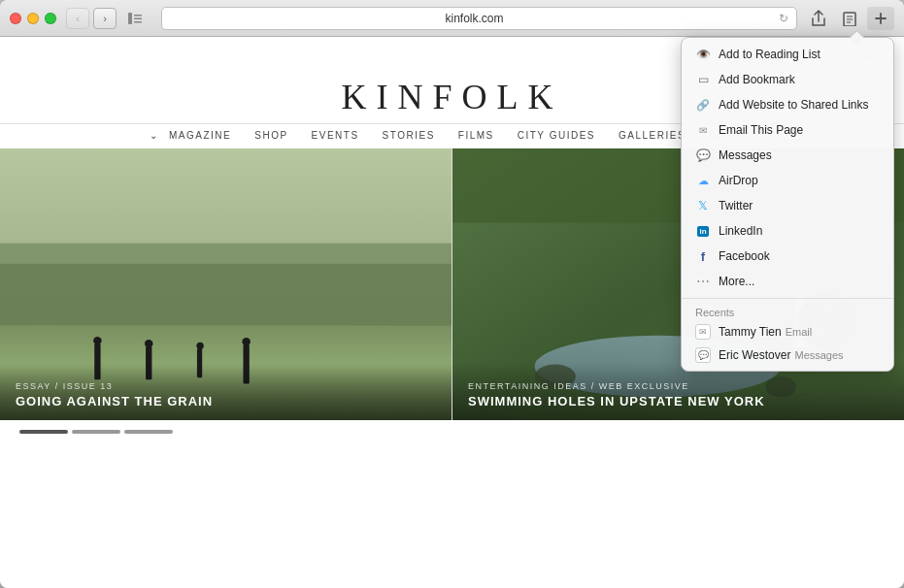 Image resolution: width=904 pixels, height=588 pixels. I want to click on share-item-email: ✉ Email This Page, so click(787, 130).